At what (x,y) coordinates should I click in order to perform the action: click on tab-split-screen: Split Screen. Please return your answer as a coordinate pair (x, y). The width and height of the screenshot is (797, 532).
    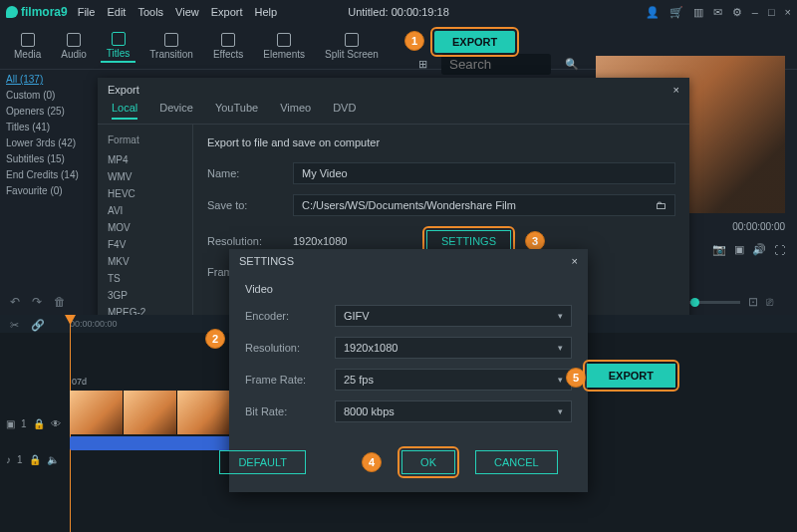
    Looking at the image, I should click on (352, 46).